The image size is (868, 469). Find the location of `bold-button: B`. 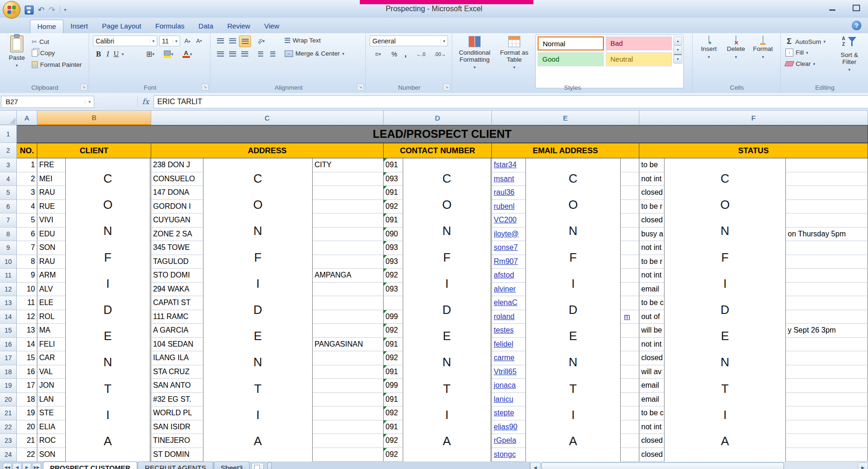

bold-button: B is located at coordinates (98, 54).